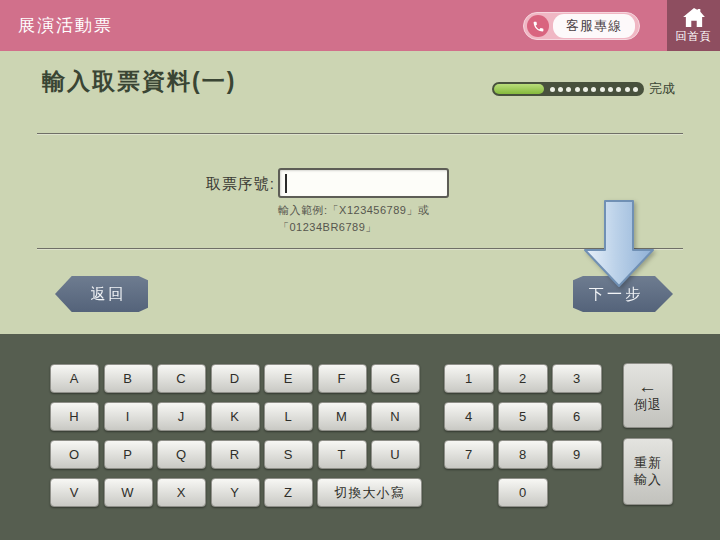  What do you see at coordinates (236, 454) in the screenshot?
I see `key-R: R` at bounding box center [236, 454].